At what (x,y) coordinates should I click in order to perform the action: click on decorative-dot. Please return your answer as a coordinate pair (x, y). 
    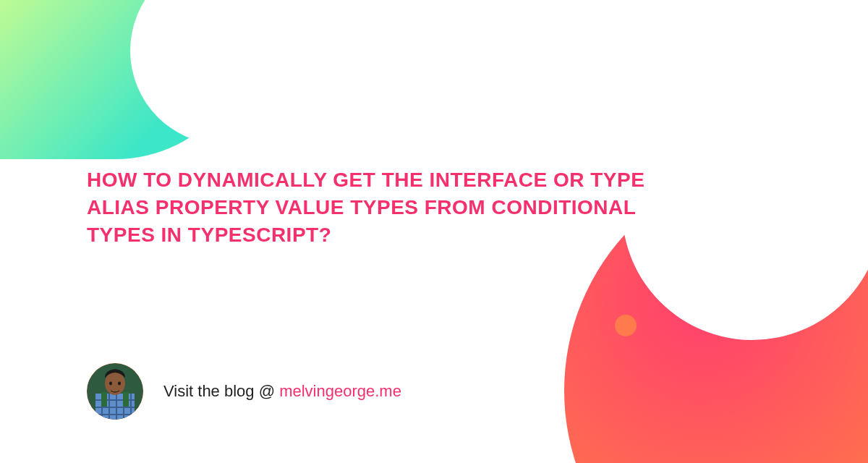
    Looking at the image, I should click on (626, 326).